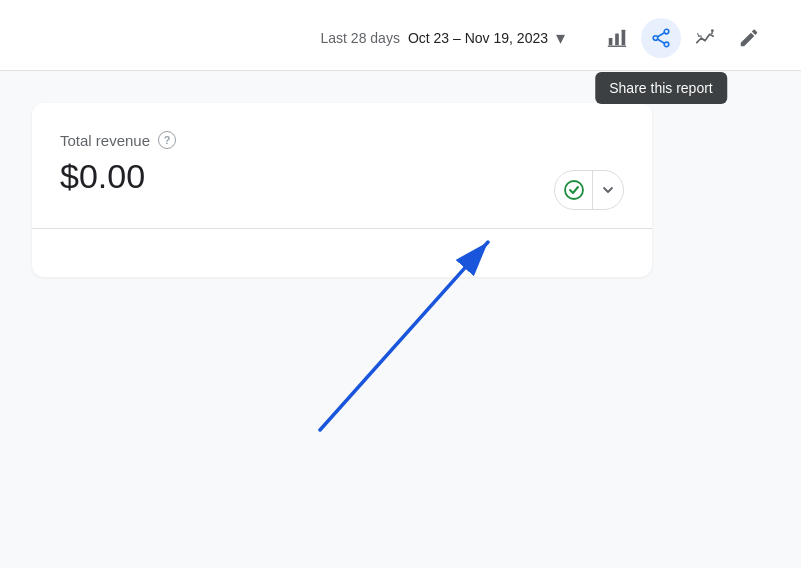 The height and width of the screenshot is (568, 801). What do you see at coordinates (749, 38) in the screenshot?
I see `edit-icon` at bounding box center [749, 38].